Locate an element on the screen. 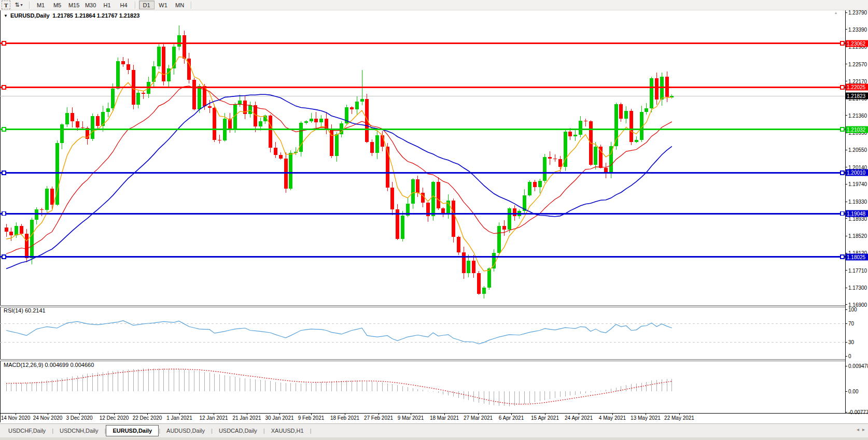 The width and height of the screenshot is (868, 440). rsi-tick-label: 0 is located at coordinates (850, 357).